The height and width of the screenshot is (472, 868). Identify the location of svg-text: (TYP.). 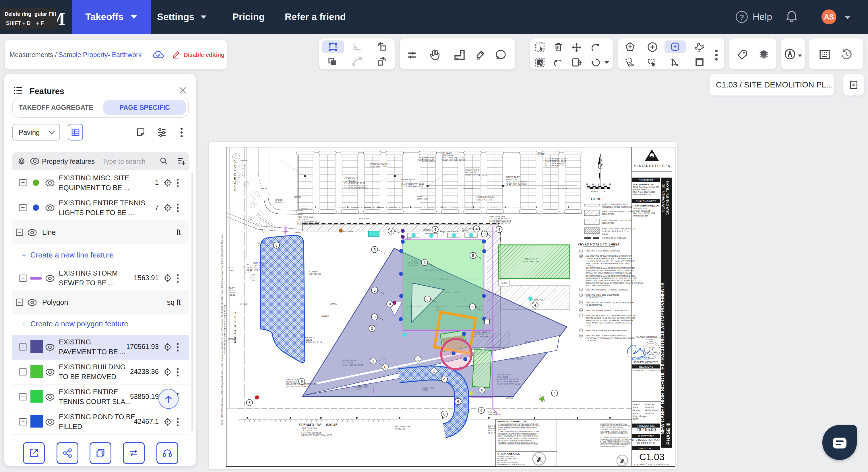
(465, 231).